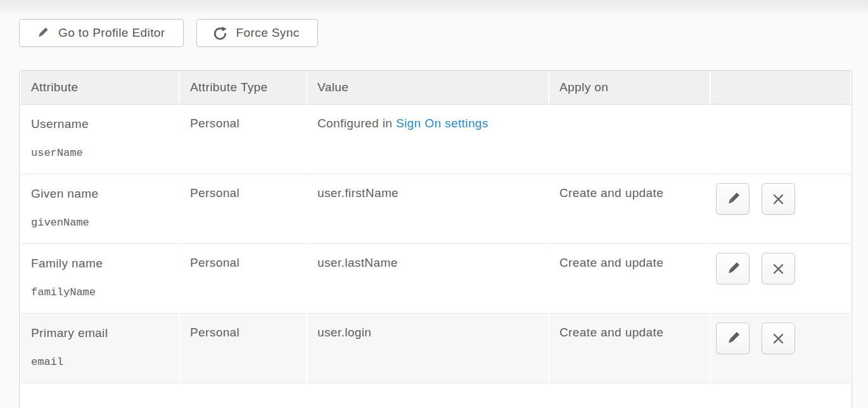  Describe the element at coordinates (100, 194) in the screenshot. I see `attribute-label: Given name` at that location.